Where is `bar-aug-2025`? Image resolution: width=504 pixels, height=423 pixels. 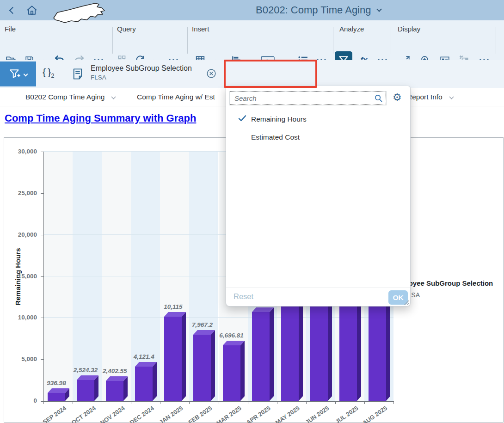
bar-aug-2025 is located at coordinates (379, 352).